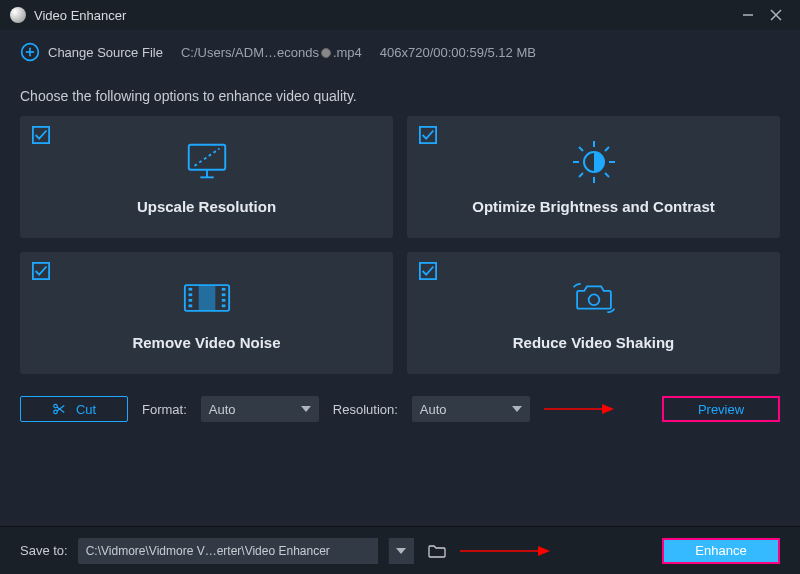 Image resolution: width=800 pixels, height=574 pixels. What do you see at coordinates (721, 551) in the screenshot?
I see `enhance-button: Enhance` at bounding box center [721, 551].